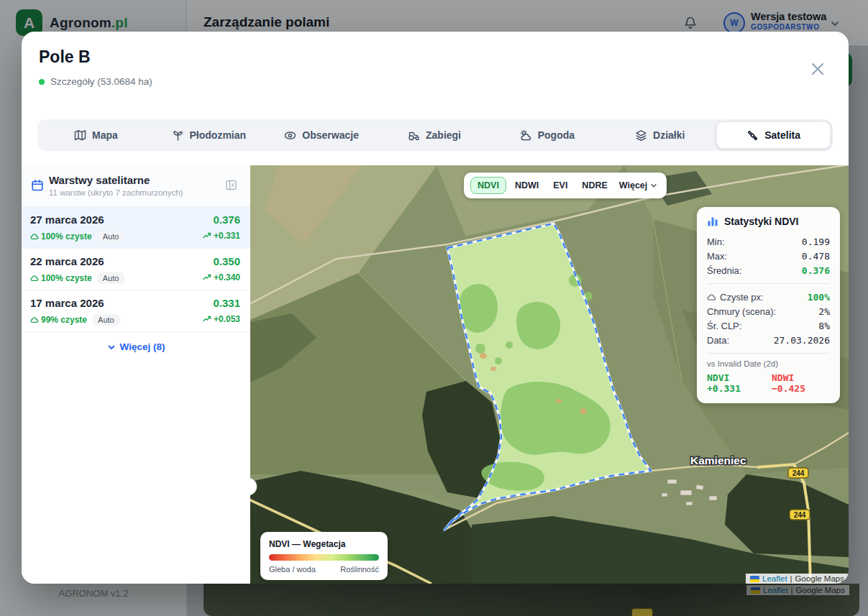  I want to click on layer-date: 22 marca 2026, so click(68, 262).